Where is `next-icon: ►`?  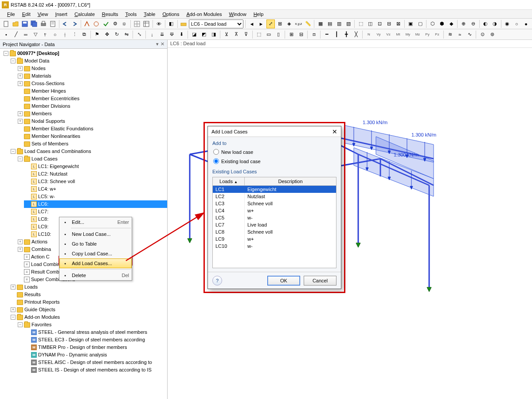 next-icon: ► is located at coordinates (261, 24).